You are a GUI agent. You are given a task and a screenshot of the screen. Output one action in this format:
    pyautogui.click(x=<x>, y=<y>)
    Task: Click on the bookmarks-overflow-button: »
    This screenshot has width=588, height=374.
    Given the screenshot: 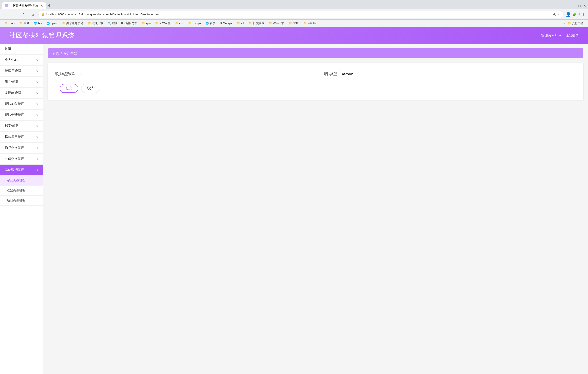 What is the action you would take?
    pyautogui.click(x=564, y=23)
    